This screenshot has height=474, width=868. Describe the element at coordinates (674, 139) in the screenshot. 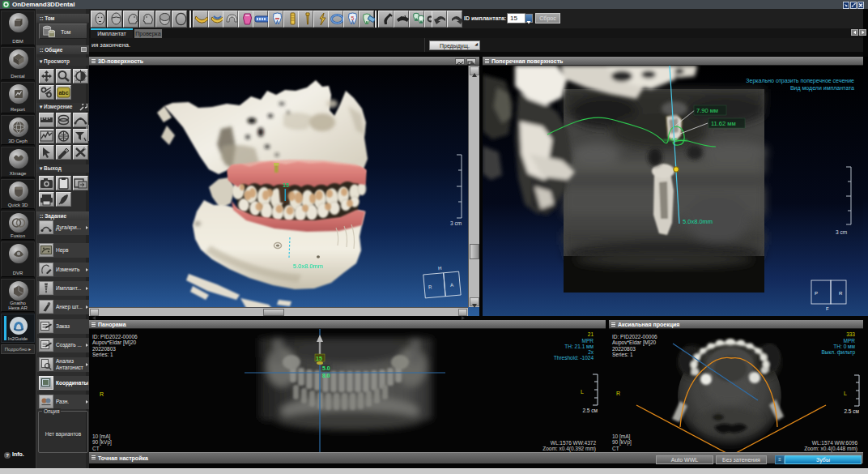

I see `svg-text: 4.6` at that location.